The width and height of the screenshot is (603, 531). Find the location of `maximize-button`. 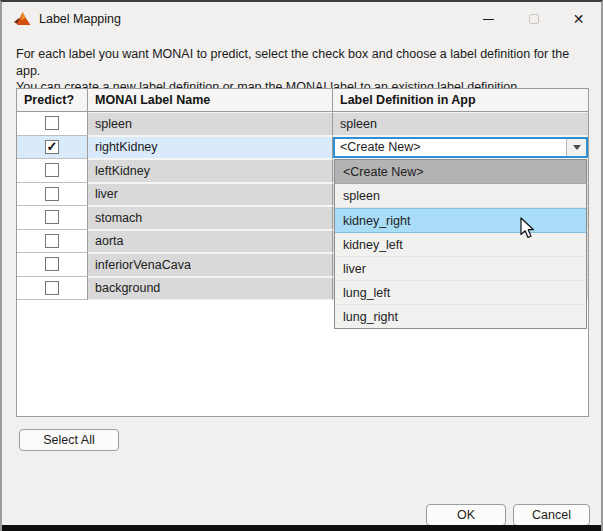

maximize-button is located at coordinates (534, 19).